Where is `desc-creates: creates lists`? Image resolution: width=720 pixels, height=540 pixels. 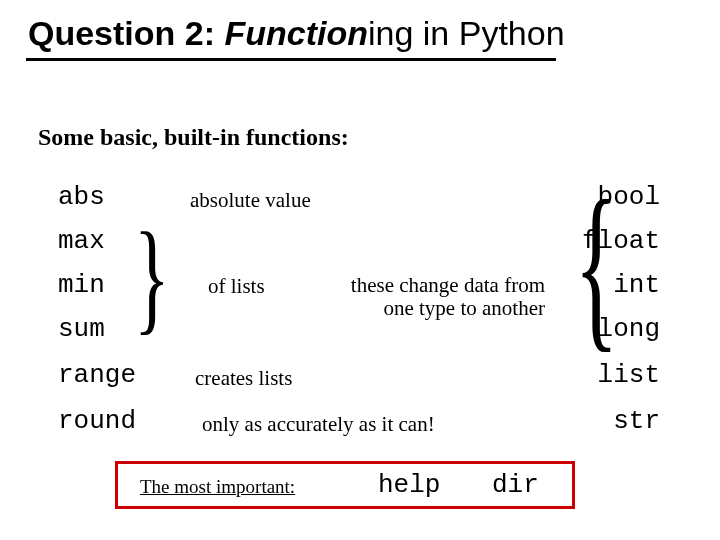 desc-creates: creates lists is located at coordinates (244, 378).